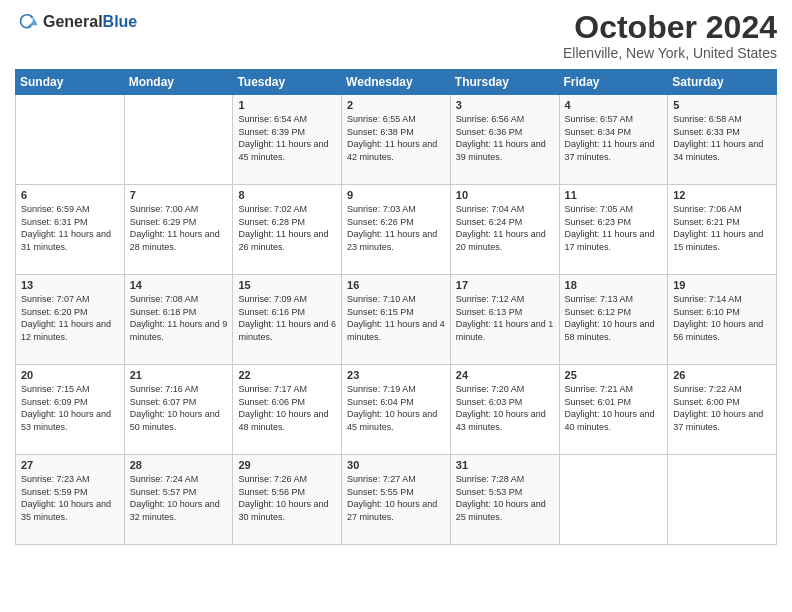  Describe the element at coordinates (178, 82) in the screenshot. I see `header-monday: Monday` at that location.